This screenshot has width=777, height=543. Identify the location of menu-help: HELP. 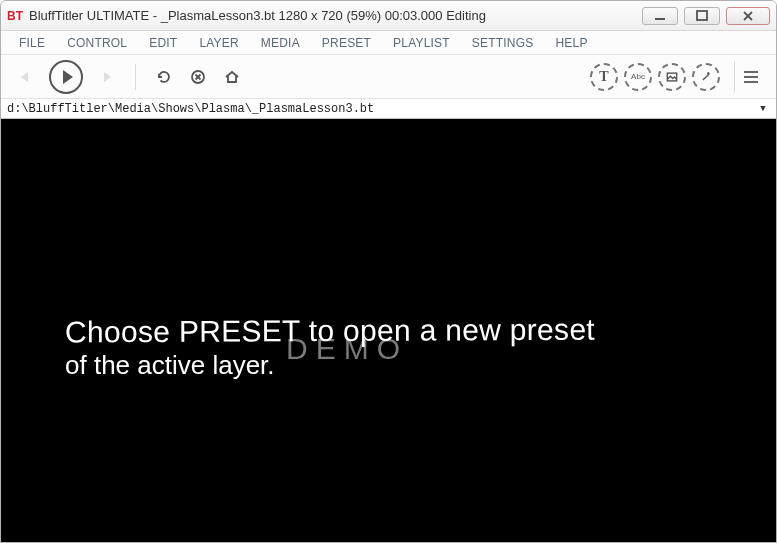
(571, 43).